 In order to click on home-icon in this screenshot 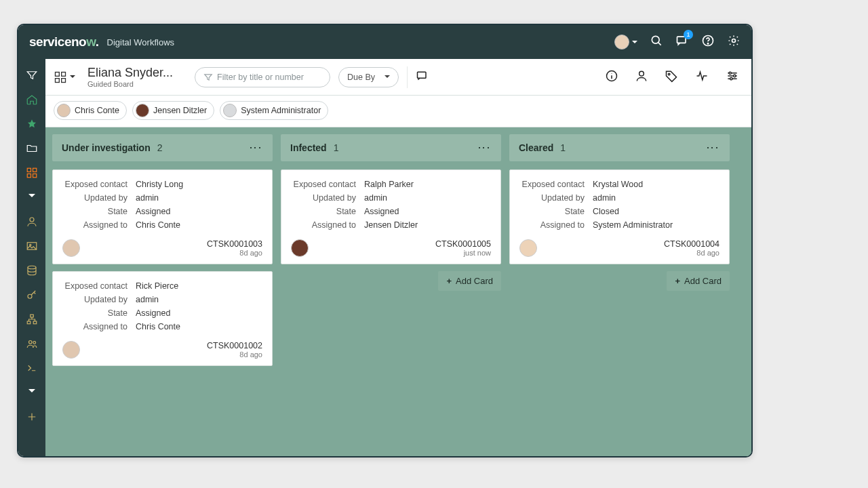, I will do `click(32, 100)`.